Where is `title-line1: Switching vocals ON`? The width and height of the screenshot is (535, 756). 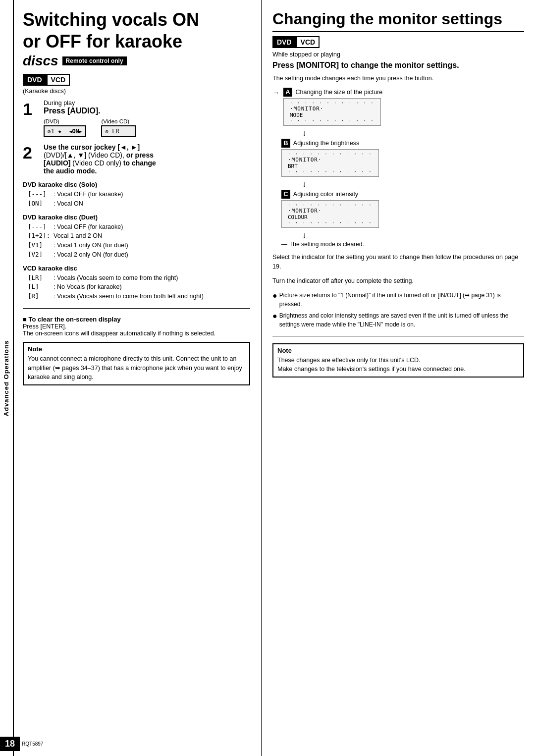 title-line1: Switching vocals ON is located at coordinates (137, 20).